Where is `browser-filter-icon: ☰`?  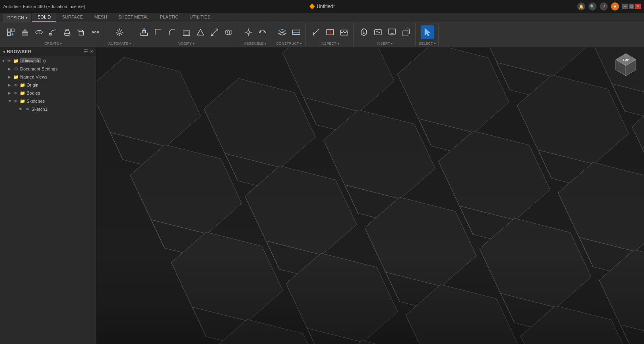 browser-filter-icon: ☰ is located at coordinates (86, 52).